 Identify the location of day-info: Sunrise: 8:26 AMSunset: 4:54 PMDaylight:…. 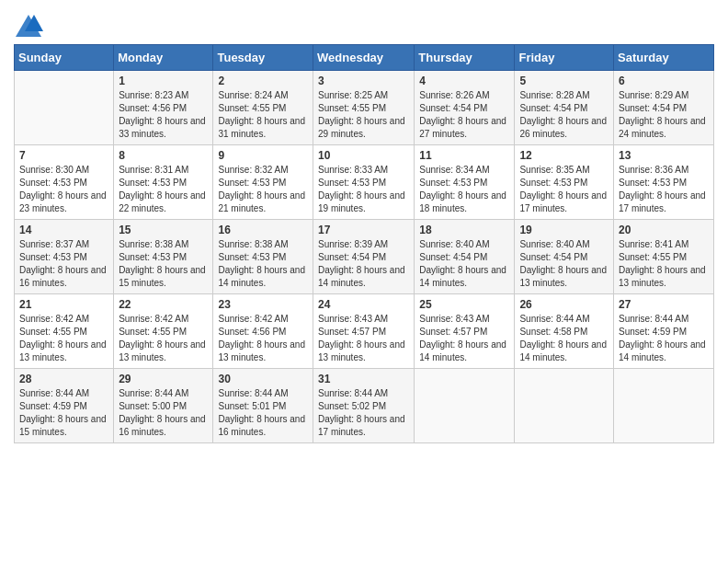
(464, 115).